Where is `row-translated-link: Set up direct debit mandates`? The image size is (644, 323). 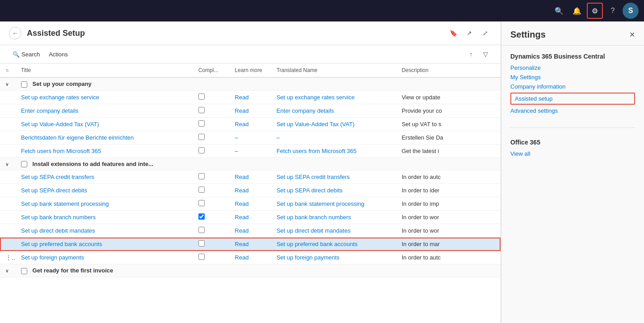 row-translated-link: Set up direct debit mandates is located at coordinates (314, 231).